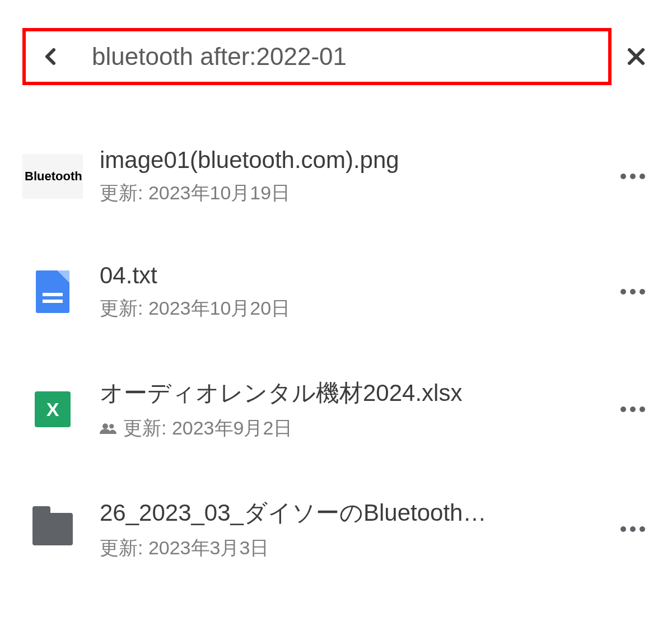 This screenshot has height=626, width=672. Describe the element at coordinates (336, 176) in the screenshot. I see `file-row: Bluetooth image01(bluetooth.com).png 更新:…` at that location.